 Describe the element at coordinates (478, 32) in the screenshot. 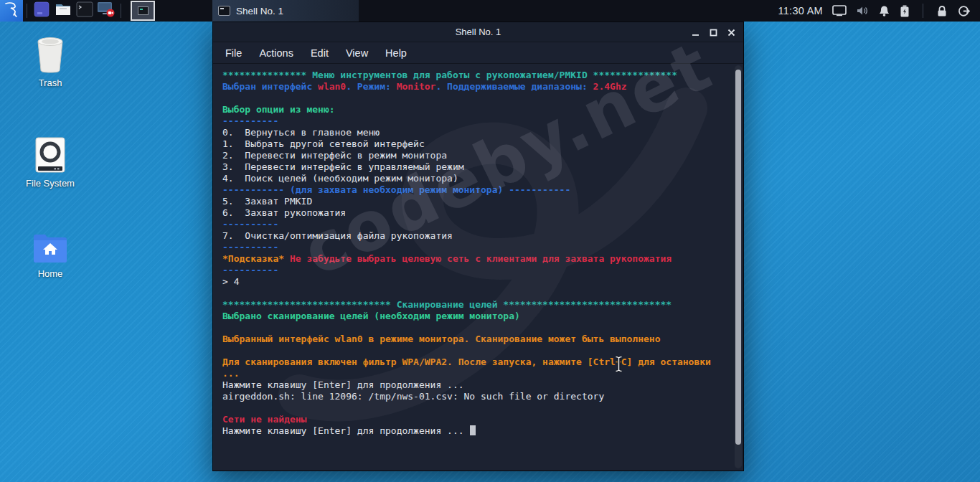

I see `window-title: Shell No. 1` at that location.